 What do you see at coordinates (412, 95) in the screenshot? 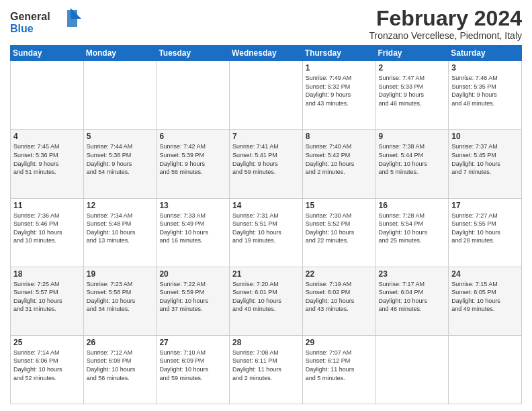
I see `table-row: 2Sunrise: 7:47 AM Sunset: 5:33 PM Daylig…` at bounding box center [412, 95].